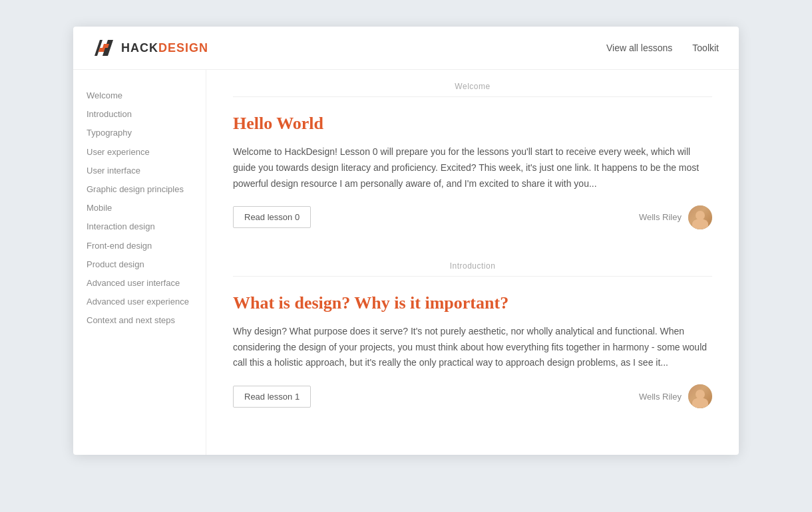 The width and height of the screenshot is (812, 512). I want to click on lesson-title-1: What is design? Why is it important?, so click(473, 303).